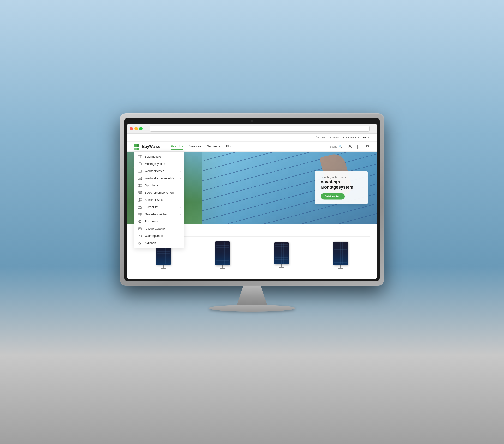 Image resolution: width=504 pixels, height=444 pixels. Describe the element at coordinates (150, 243) in the screenshot. I see `menu-label-aktionen: Aktionen` at that location.